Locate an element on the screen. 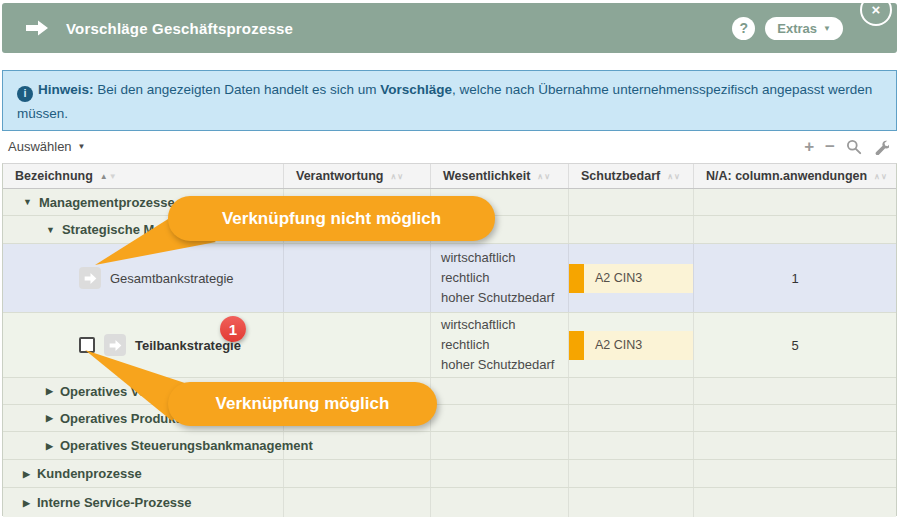 The height and width of the screenshot is (521, 899). process-row: Gesamtbankstrategiewirtschaftlichrechtli… is located at coordinates (450, 278).